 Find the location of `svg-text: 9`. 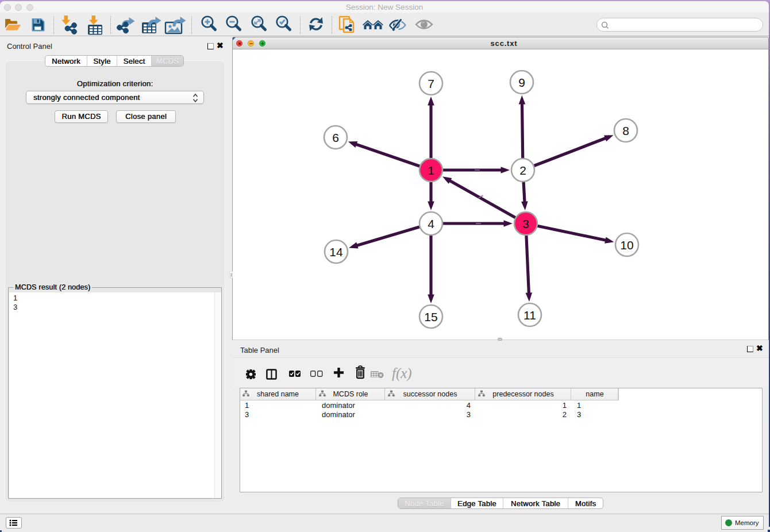

svg-text: 9 is located at coordinates (522, 83).